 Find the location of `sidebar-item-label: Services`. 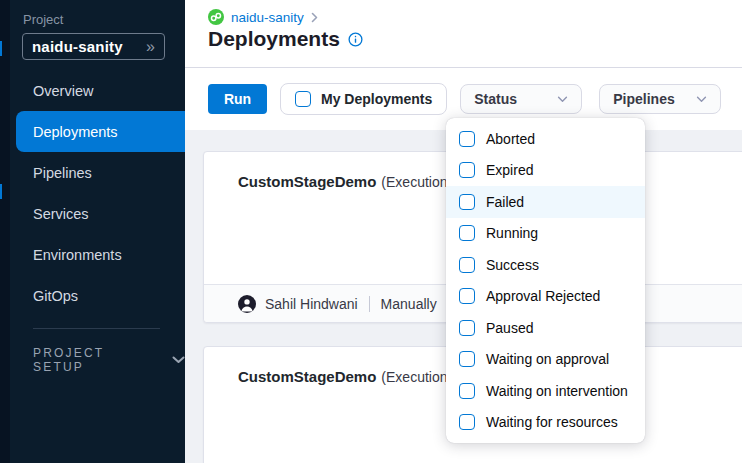

sidebar-item-label: Services is located at coordinates (61, 214).